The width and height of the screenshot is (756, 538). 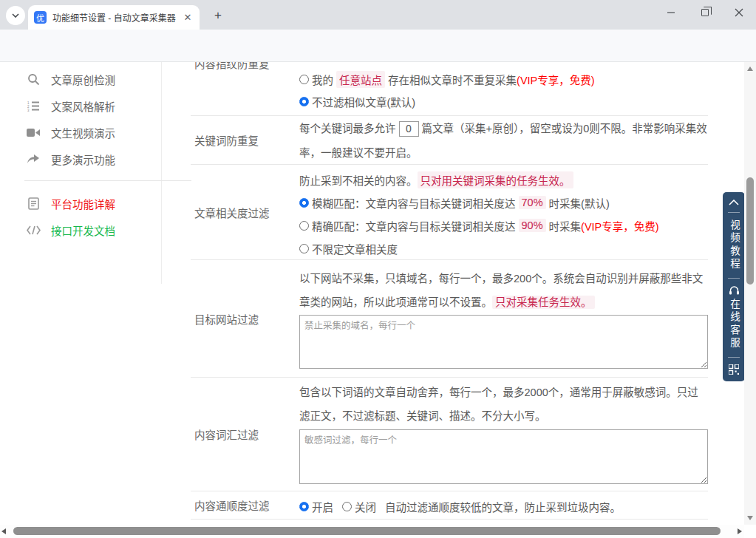 I want to click on code-icon, so click(x=33, y=230).